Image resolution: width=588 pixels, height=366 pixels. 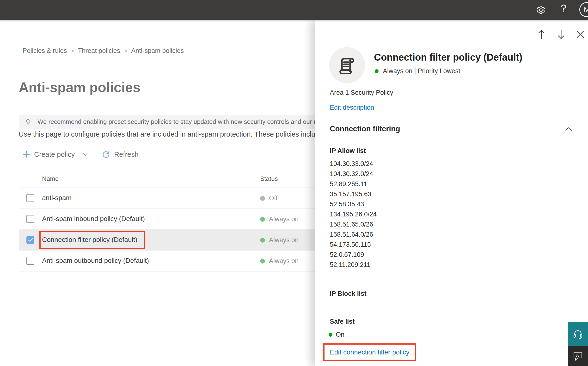 I want to click on flyout-status-text: Always on | Priority Lowest, so click(x=422, y=71).